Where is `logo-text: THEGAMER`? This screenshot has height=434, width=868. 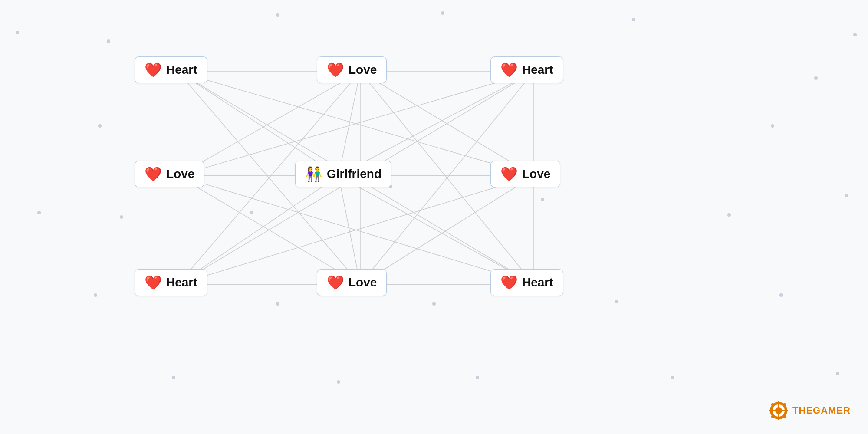
logo-text: THEGAMER is located at coordinates (822, 411).